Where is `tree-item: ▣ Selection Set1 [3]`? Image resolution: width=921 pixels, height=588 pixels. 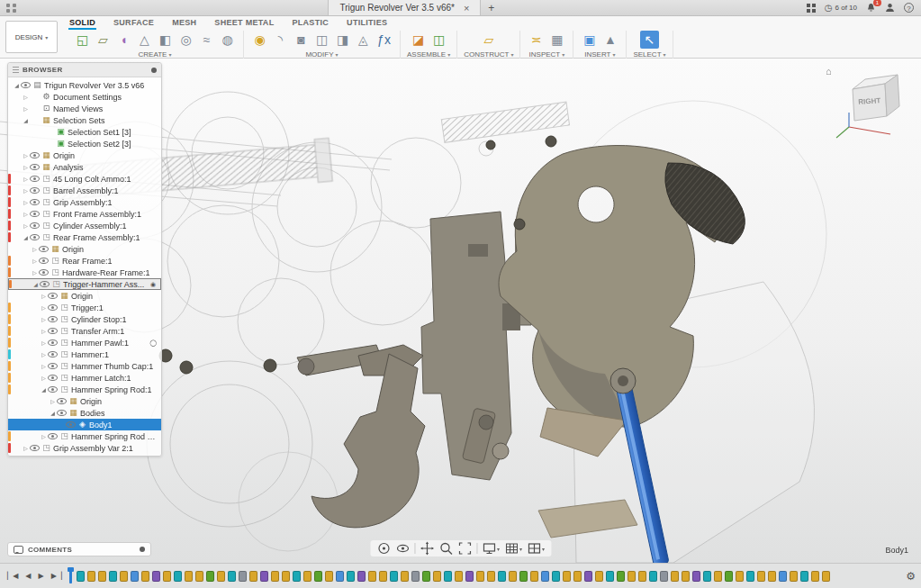
tree-item: ▣ Selection Set1 [3] is located at coordinates (85, 131).